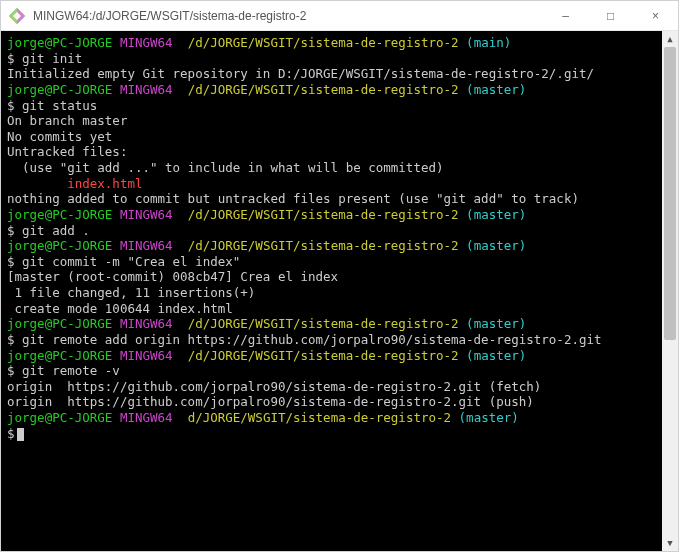  What do you see at coordinates (610, 16) in the screenshot?
I see `maximize-icon: □` at bounding box center [610, 16].